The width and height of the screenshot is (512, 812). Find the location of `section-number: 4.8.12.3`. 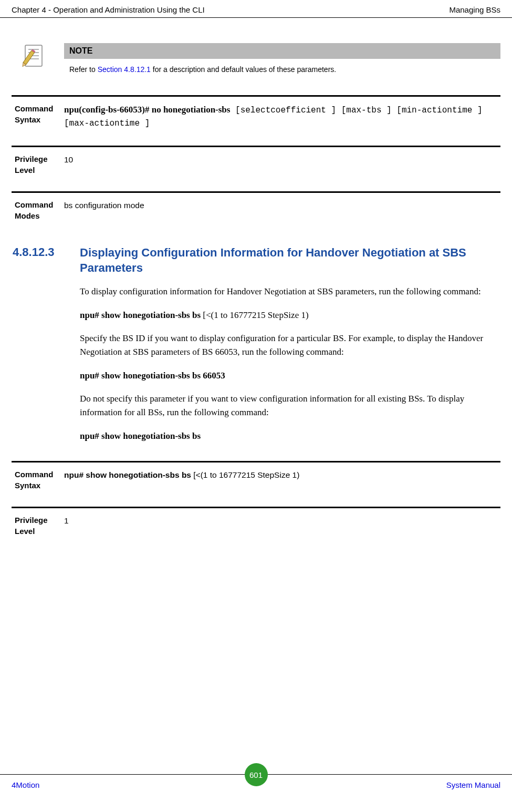

section-number: 4.8.12.3 is located at coordinates (46, 261).